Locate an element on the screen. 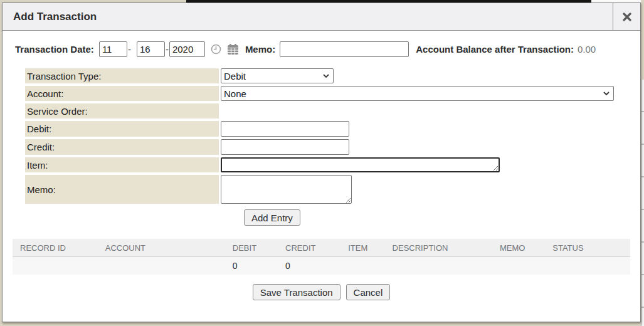 Image resolution: width=644 pixels, height=326 pixels. credit-label: Credit: is located at coordinates (122, 147).